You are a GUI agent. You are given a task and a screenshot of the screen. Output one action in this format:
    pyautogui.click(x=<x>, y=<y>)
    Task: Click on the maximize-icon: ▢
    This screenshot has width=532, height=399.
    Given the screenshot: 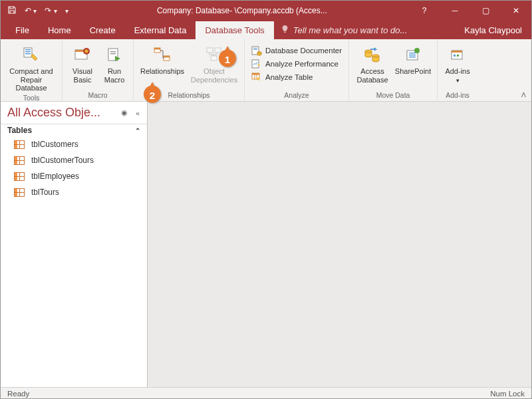 What is the action you would take?
    pyautogui.click(x=485, y=11)
    